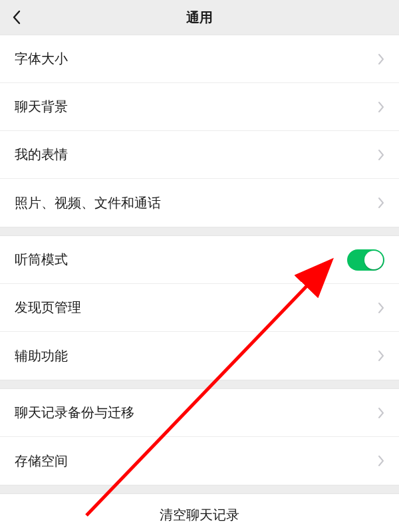 The width and height of the screenshot is (399, 532). What do you see at coordinates (200, 489) in the screenshot?
I see `spacer` at bounding box center [200, 489].